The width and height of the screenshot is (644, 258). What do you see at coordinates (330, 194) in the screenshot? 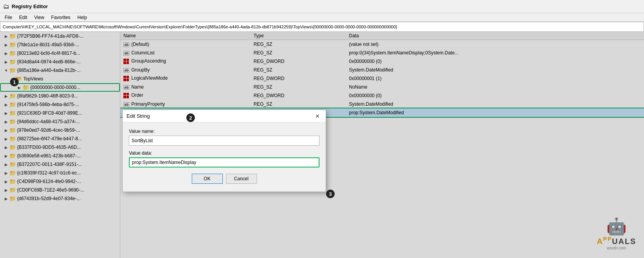
I see `annotation-circle-3: 3` at bounding box center [330, 194].